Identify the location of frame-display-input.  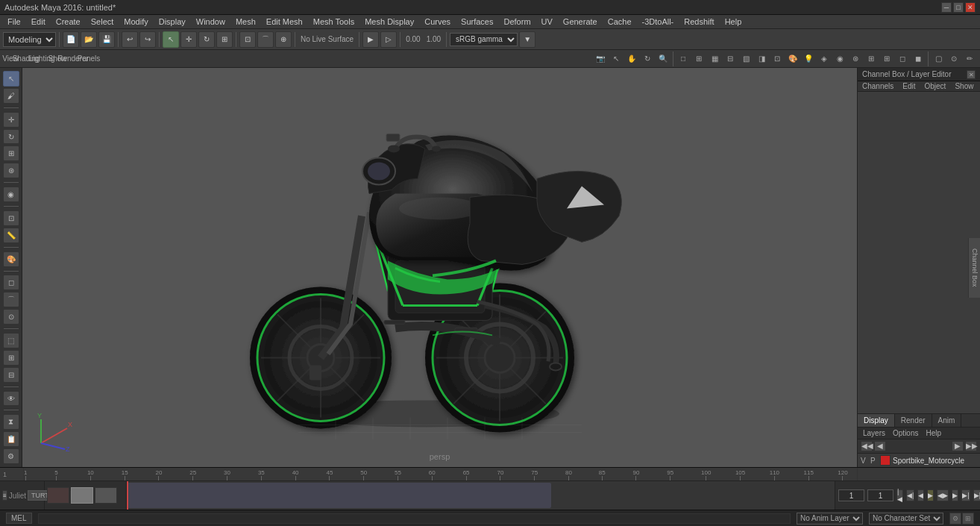
(880, 495).